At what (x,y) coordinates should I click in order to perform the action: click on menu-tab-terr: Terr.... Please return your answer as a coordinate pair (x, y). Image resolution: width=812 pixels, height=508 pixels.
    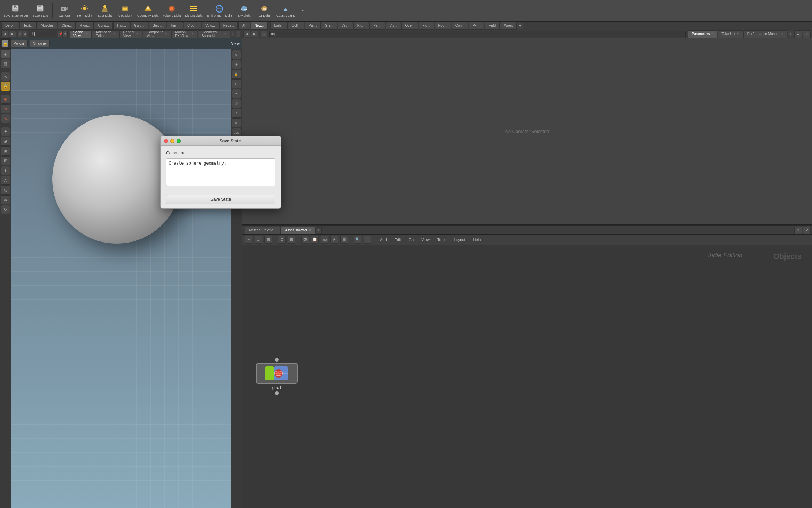
    Looking at the image, I should click on (175, 26).